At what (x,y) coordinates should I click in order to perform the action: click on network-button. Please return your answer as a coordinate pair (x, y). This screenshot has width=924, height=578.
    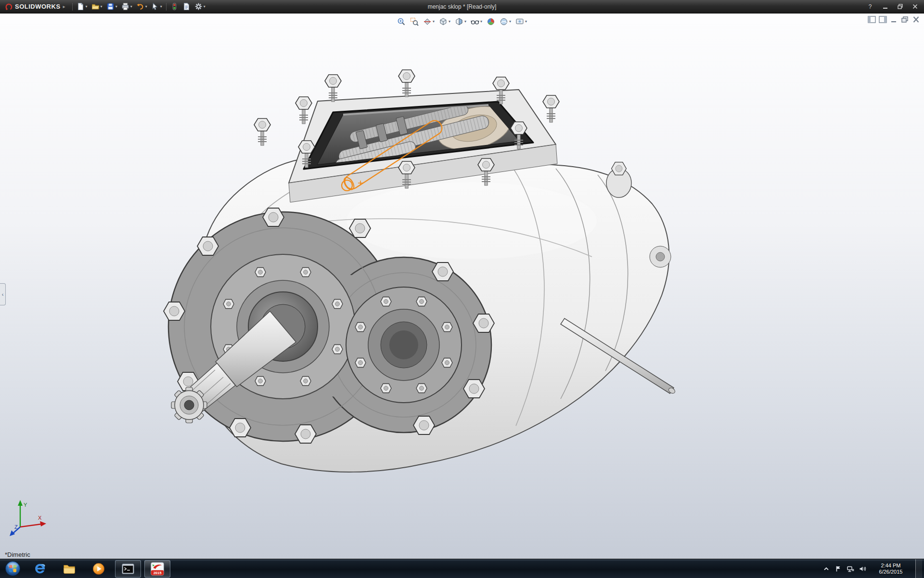
    Looking at the image, I should click on (850, 569).